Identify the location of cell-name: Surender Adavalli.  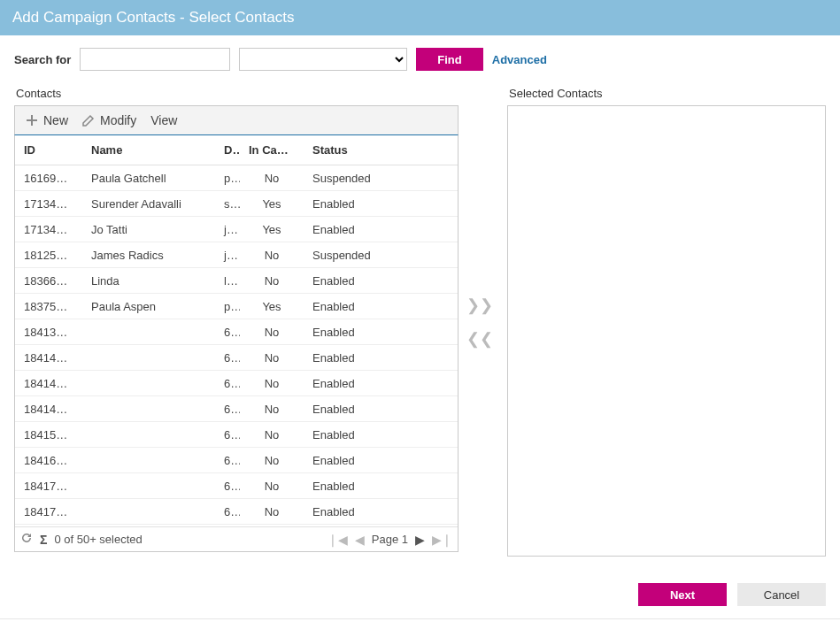
(149, 203).